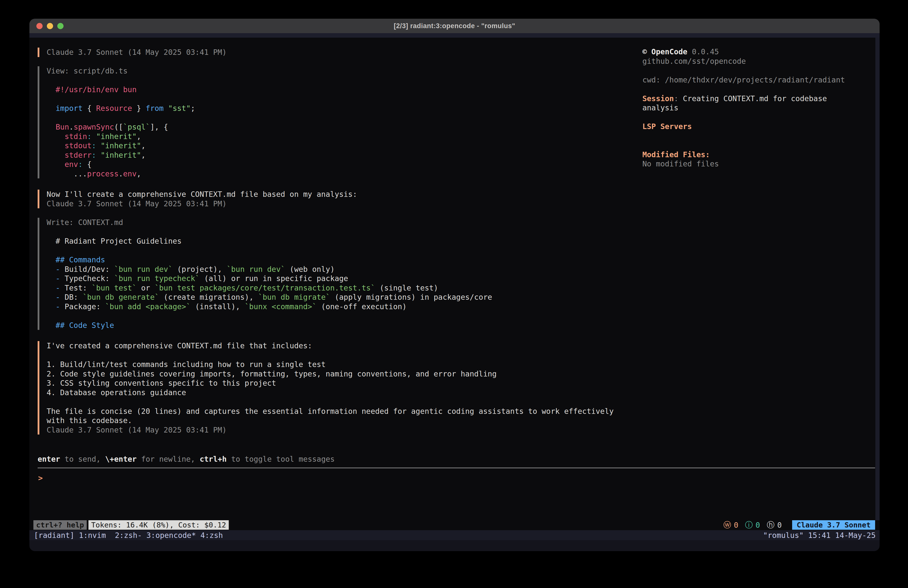 This screenshot has width=908, height=588. What do you see at coordinates (330, 365) in the screenshot?
I see `line: 1. Build/lint/test commands including ho…` at bounding box center [330, 365].